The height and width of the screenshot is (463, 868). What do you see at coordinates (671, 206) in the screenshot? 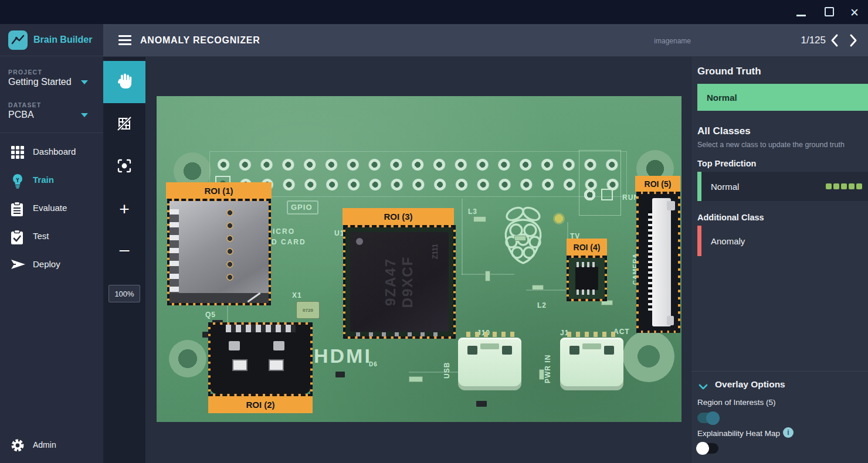
I see `connector-latch` at bounding box center [671, 206].